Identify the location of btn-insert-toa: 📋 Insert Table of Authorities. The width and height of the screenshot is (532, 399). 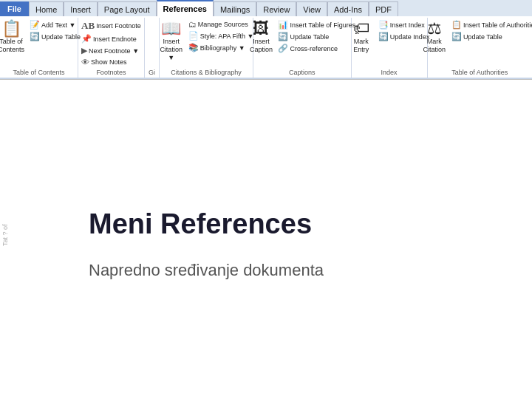
(491, 25).